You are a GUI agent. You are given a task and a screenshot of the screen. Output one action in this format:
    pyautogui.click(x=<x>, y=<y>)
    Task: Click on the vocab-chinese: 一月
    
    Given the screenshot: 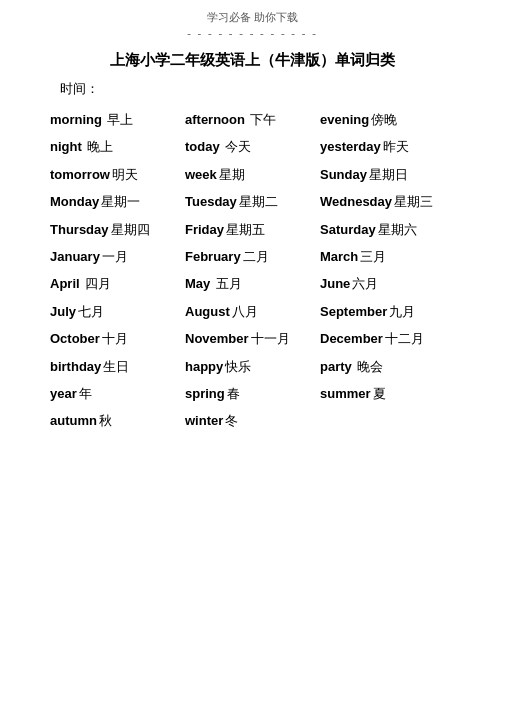 What is the action you would take?
    pyautogui.click(x=115, y=256)
    